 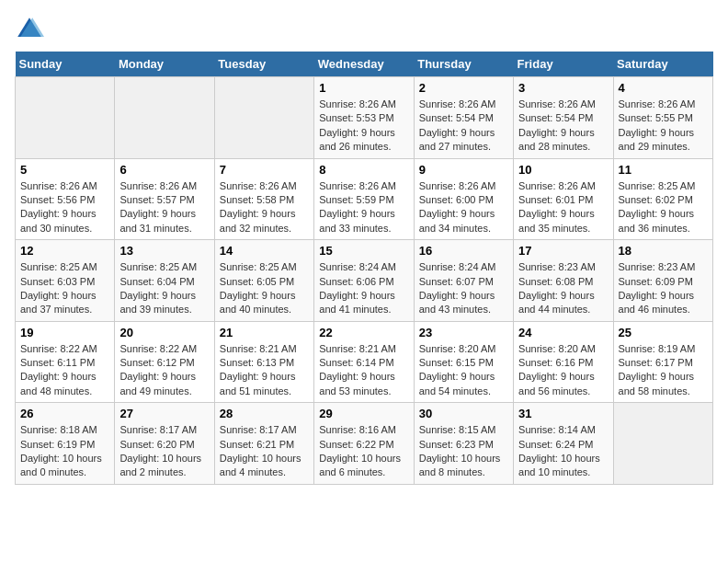 What do you see at coordinates (364, 169) in the screenshot?
I see `day-number: 8` at bounding box center [364, 169].